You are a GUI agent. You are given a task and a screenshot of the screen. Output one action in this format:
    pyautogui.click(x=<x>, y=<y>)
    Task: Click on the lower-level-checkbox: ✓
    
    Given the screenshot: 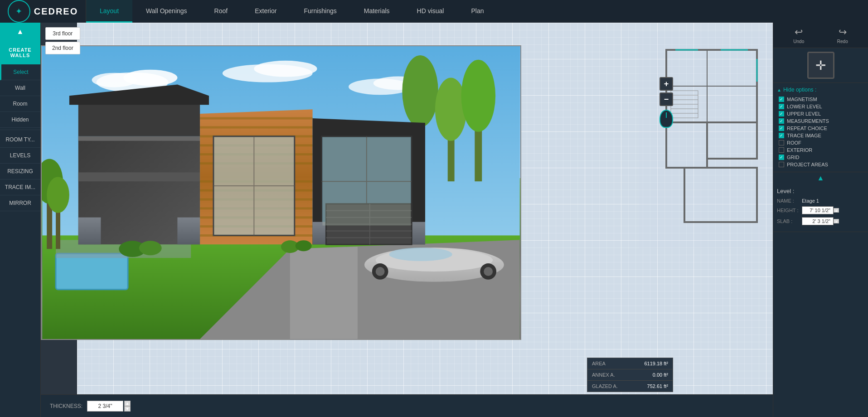 What is the action you would take?
    pyautogui.click(x=781, y=107)
    